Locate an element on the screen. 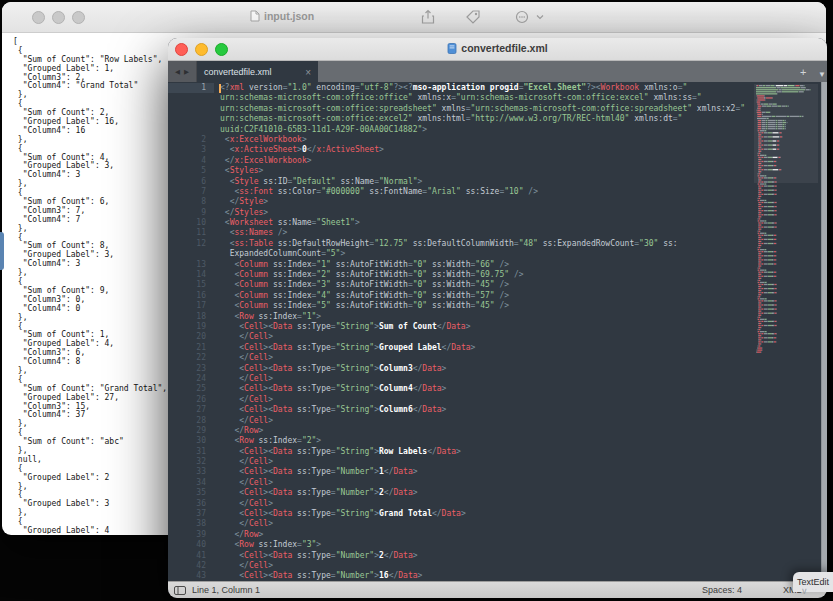 This screenshot has height=601, width=833. scrollbar-fragment is located at coordinates (2, 251).